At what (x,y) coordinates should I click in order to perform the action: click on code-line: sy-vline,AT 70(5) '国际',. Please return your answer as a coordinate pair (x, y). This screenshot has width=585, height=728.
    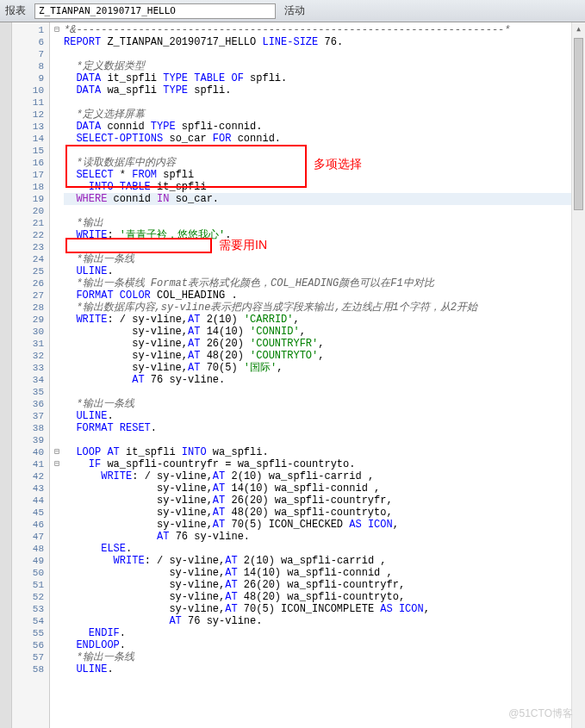
    Looking at the image, I should click on (324, 368).